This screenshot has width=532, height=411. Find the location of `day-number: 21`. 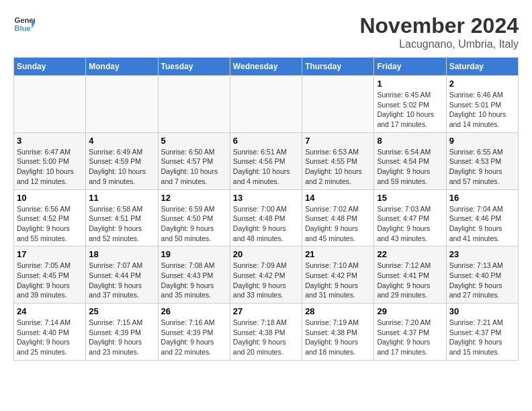

day-number: 21 is located at coordinates (338, 254).